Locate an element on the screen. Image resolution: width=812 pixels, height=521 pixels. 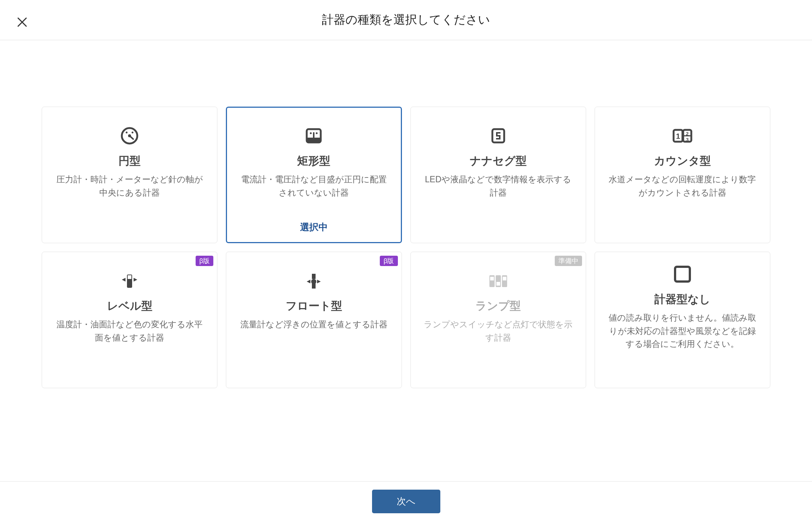
gauge-rectangular-icon is located at coordinates (314, 136).